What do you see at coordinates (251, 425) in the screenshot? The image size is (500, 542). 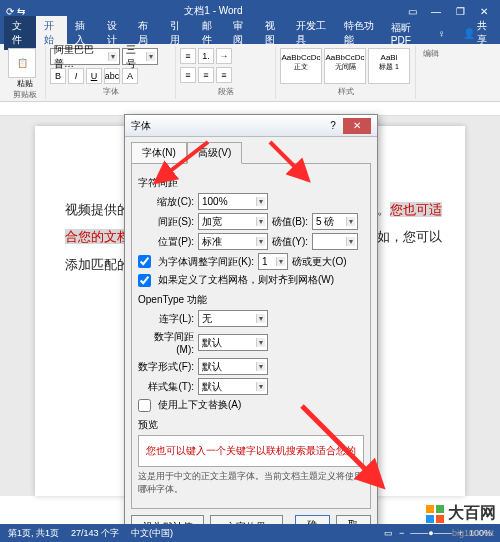 I see `section-preview: 预览` at bounding box center [251, 425].